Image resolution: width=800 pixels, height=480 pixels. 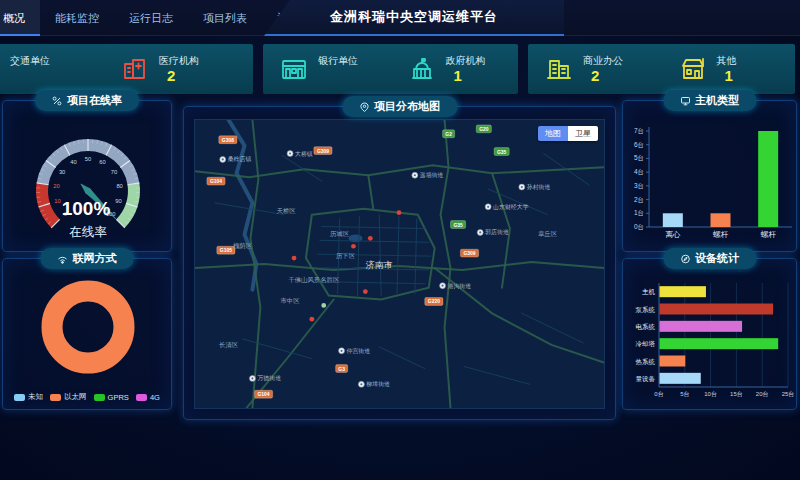 I want to click on network-legend: 未知 以太网 GPRS 4G, so click(x=87, y=397).